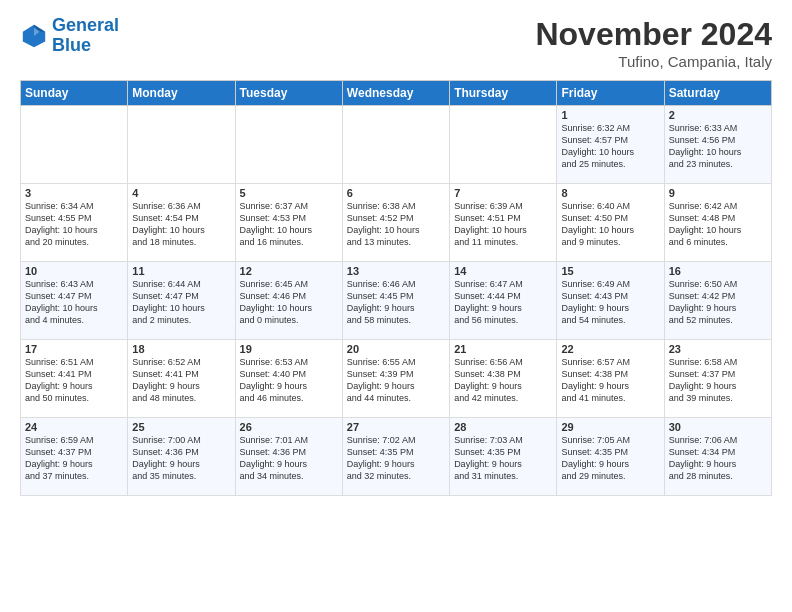 This screenshot has width=792, height=612. Describe the element at coordinates (504, 457) in the screenshot. I see `cell-4-4: 28Sunrise: 7:03 AM Sunset: 4:35 PM Dayli…` at that location.